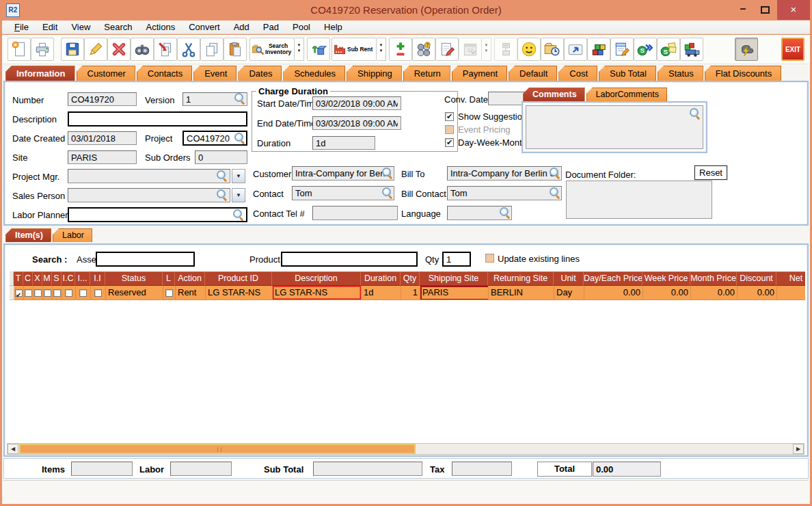 The image size is (812, 506). Describe the element at coordinates (714, 293) in the screenshot. I see `cell-month-price: 0.00` at that location.